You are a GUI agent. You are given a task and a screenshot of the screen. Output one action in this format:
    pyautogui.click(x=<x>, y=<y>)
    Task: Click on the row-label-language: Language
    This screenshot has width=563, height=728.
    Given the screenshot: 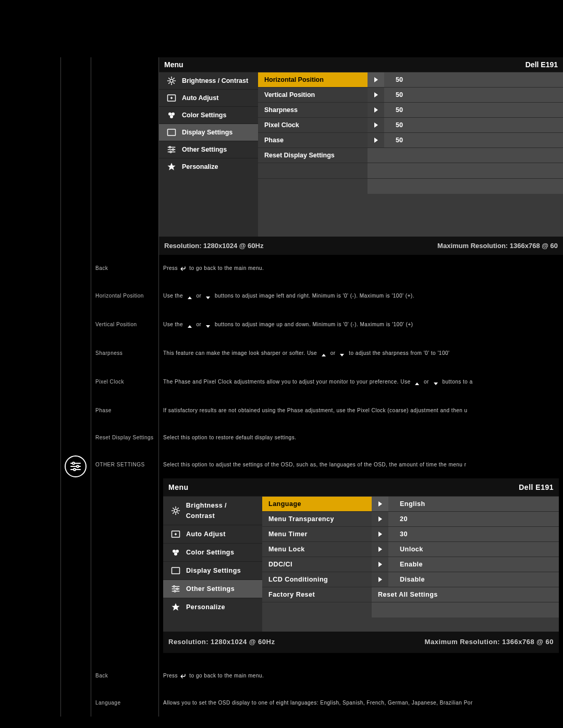 What is the action you would take?
    pyautogui.click(x=125, y=703)
    